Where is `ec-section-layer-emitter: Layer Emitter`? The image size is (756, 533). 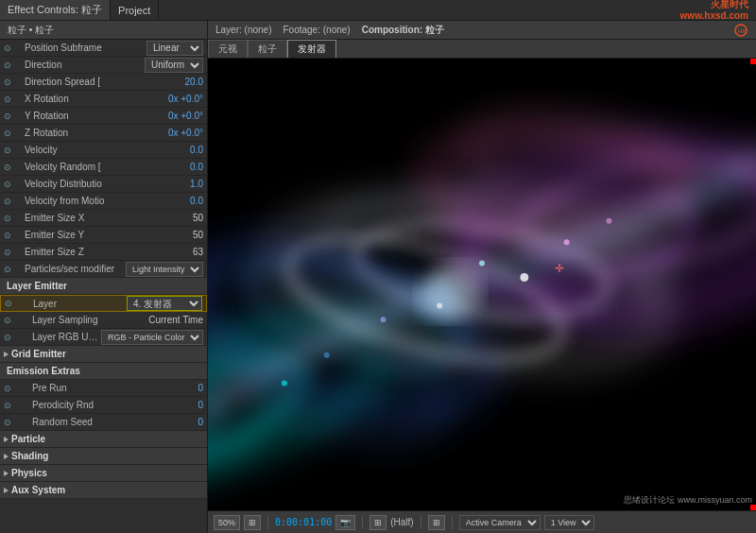
ec-section-layer-emitter: Layer Emitter is located at coordinates (104, 286).